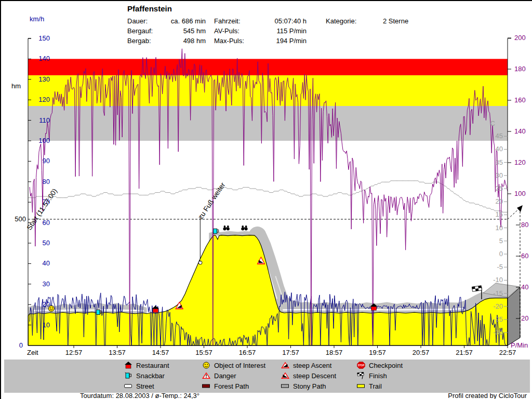  Describe the element at coordinates (499, 202) in the screenshot. I see `temp-tick-label: 20` at that location.